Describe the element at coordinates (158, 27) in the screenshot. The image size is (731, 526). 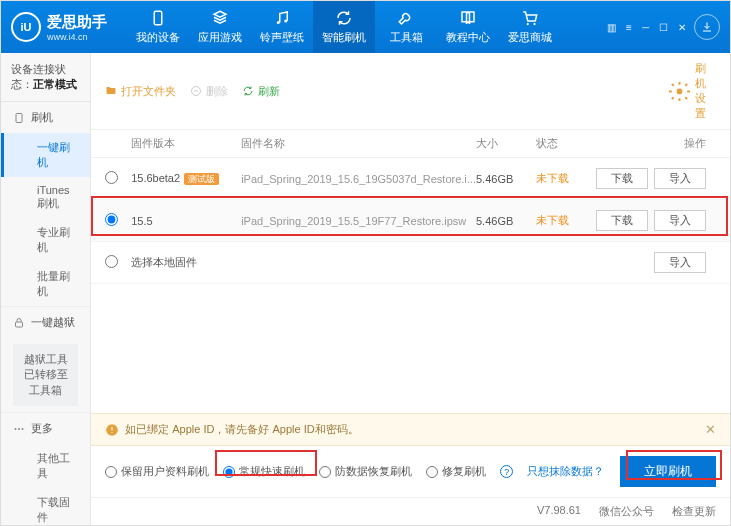
I see `nav-tab-0: 我的设备` at that location.